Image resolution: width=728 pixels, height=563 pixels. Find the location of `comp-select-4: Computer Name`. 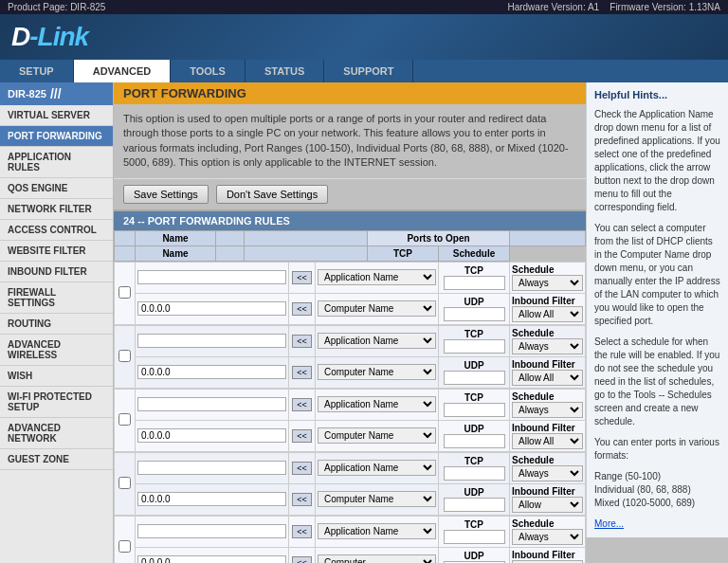

comp-select-4: Computer Name is located at coordinates (377, 499).